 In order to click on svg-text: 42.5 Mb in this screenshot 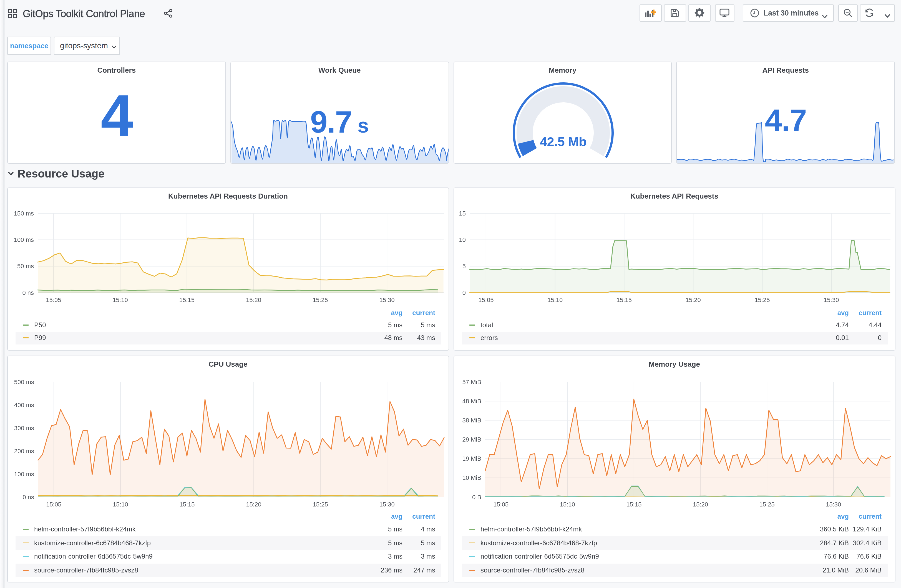, I will do `click(563, 142)`.